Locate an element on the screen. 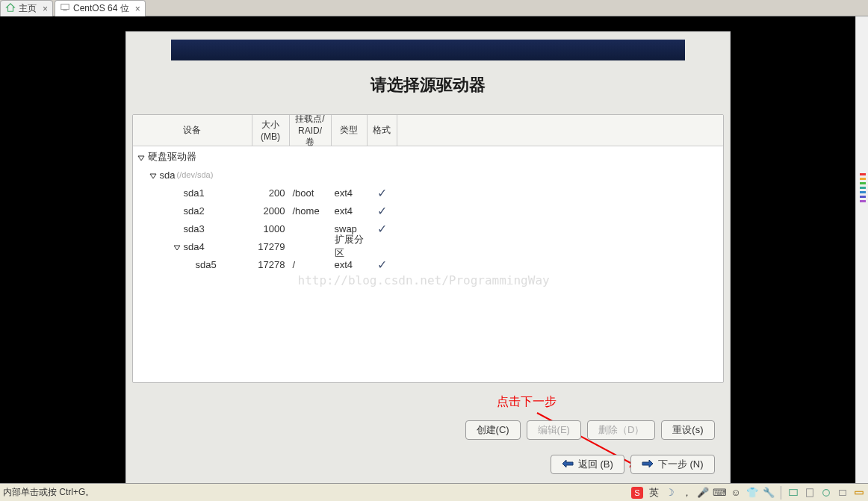  vm-icon is located at coordinates (65, 9).